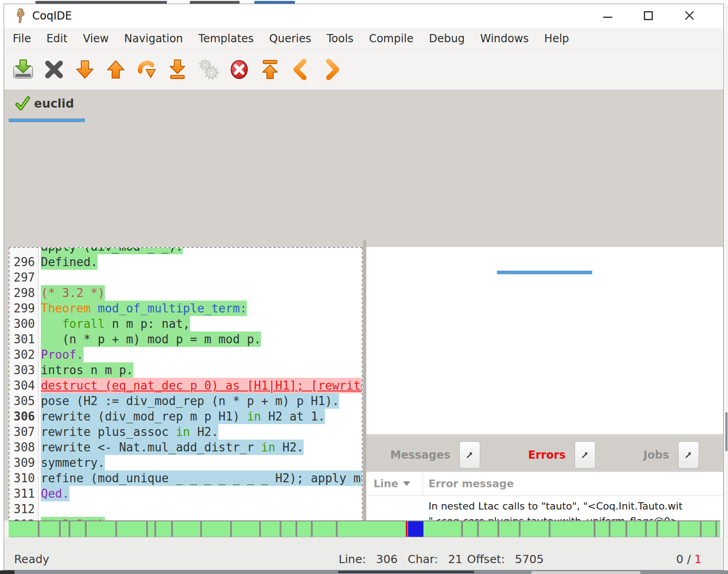  I want to click on make-icon, so click(208, 69).